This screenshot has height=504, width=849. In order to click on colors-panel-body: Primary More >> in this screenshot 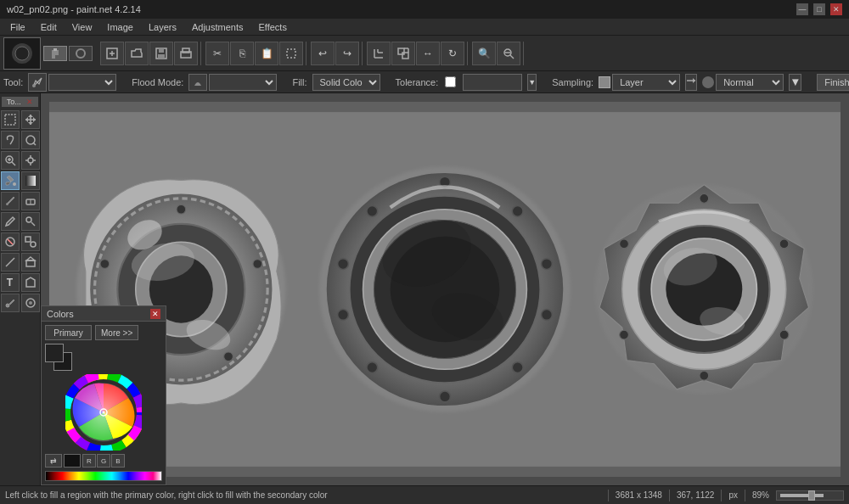, I will do `click(104, 403)`.